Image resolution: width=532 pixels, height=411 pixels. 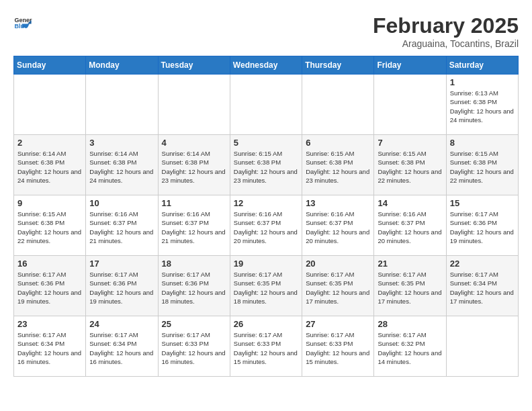 What do you see at coordinates (122, 226) in the screenshot?
I see `day-cell: 10Sunrise: 6:16 AMSunset: 6:37 PMDayligh…` at bounding box center [122, 226].